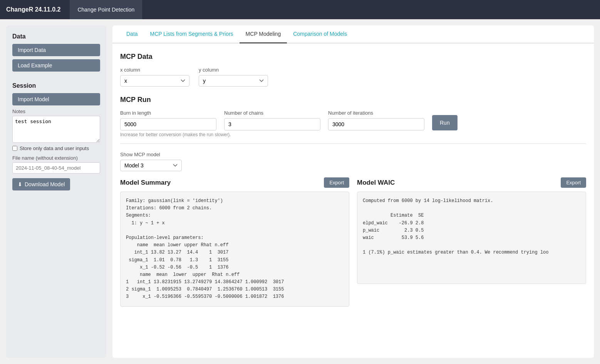 The height and width of the screenshot is (364, 600). I want to click on download-model-label: Download Model, so click(45, 184).